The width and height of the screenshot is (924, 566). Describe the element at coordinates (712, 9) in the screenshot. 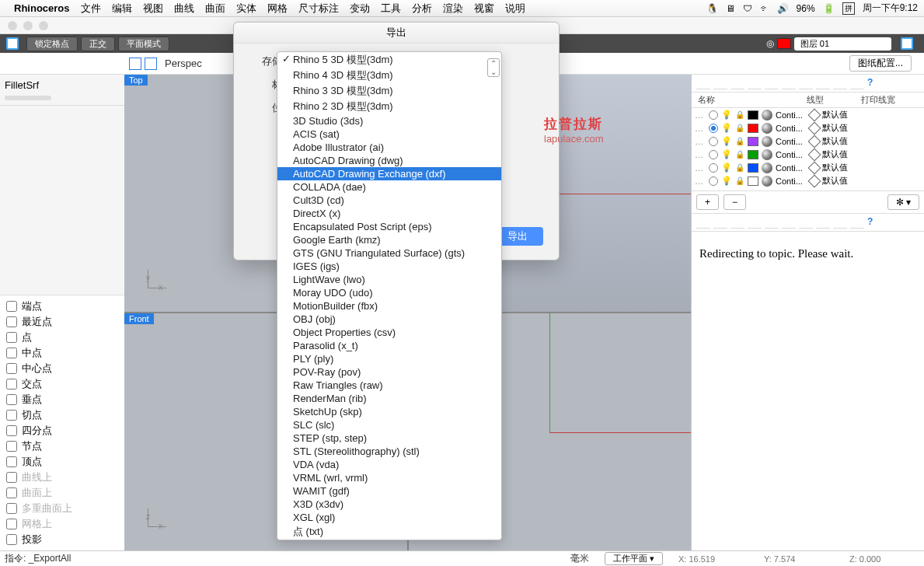

I see `qq-icon: 🐧` at that location.